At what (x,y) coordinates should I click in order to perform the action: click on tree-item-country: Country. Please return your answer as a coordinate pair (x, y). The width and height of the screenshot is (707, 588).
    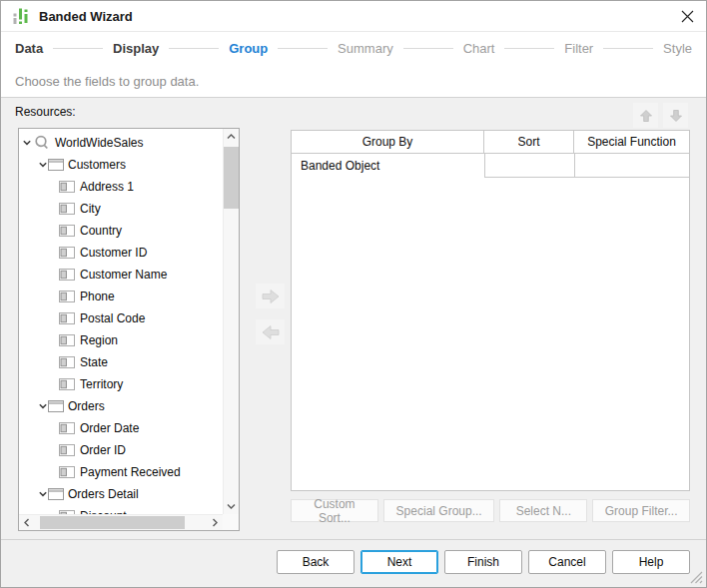
    Looking at the image, I should click on (121, 231).